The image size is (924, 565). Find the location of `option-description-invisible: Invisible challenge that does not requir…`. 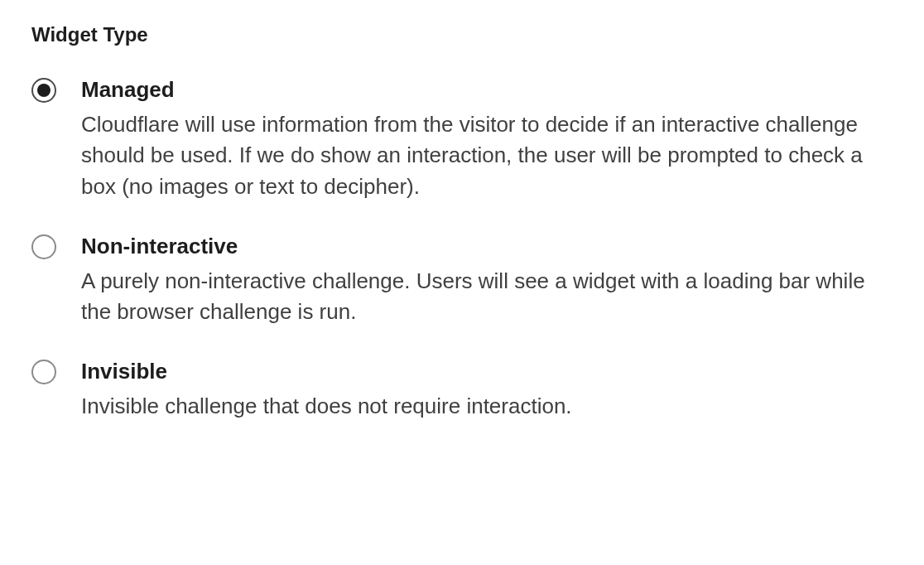

option-description-invisible: Invisible challenge that does not requir… is located at coordinates (479, 407).